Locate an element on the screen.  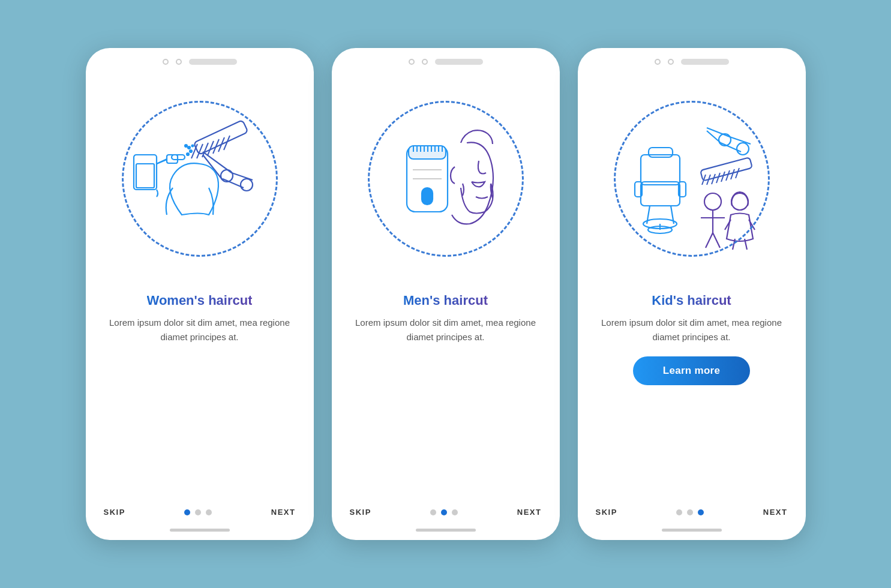
womens-bottom-bar: SKIP NEXT is located at coordinates (200, 514).